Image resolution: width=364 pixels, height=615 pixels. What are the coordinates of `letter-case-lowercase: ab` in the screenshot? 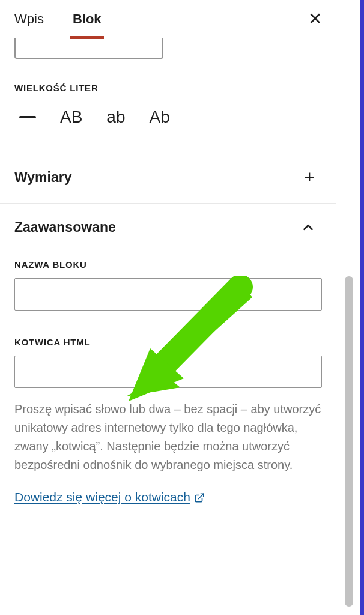 It's located at (115, 117).